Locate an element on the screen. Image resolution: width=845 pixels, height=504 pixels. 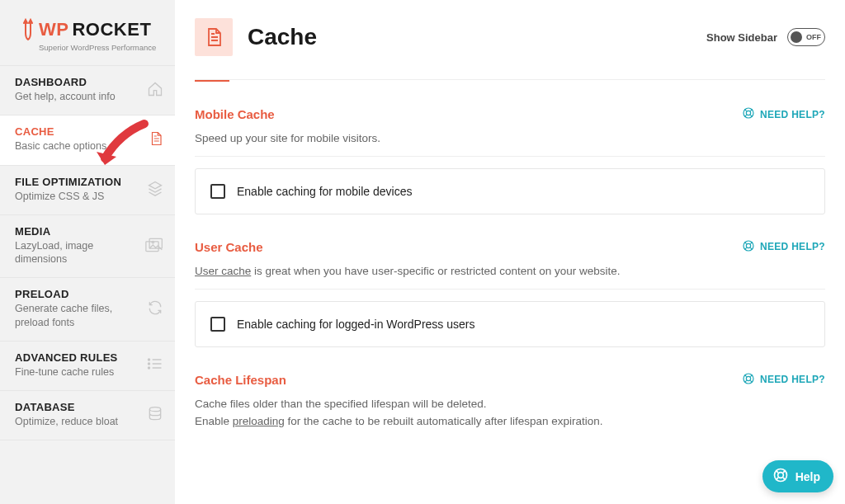
sidebar-item-desc: Basic cache options is located at coordinates (77, 146).